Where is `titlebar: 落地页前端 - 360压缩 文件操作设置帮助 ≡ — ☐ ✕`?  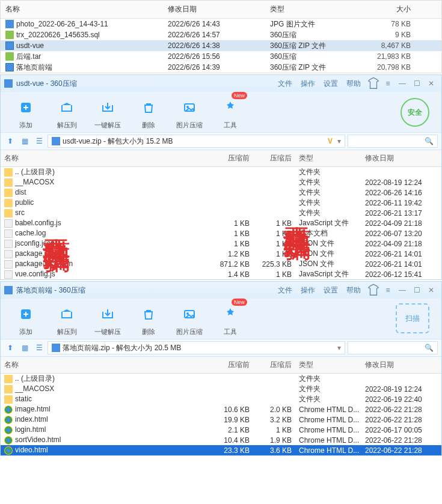
titlebar: 落地页前端 - 360压缩 文件操作设置帮助 ≡ — ☐ ✕ is located at coordinates (221, 290).